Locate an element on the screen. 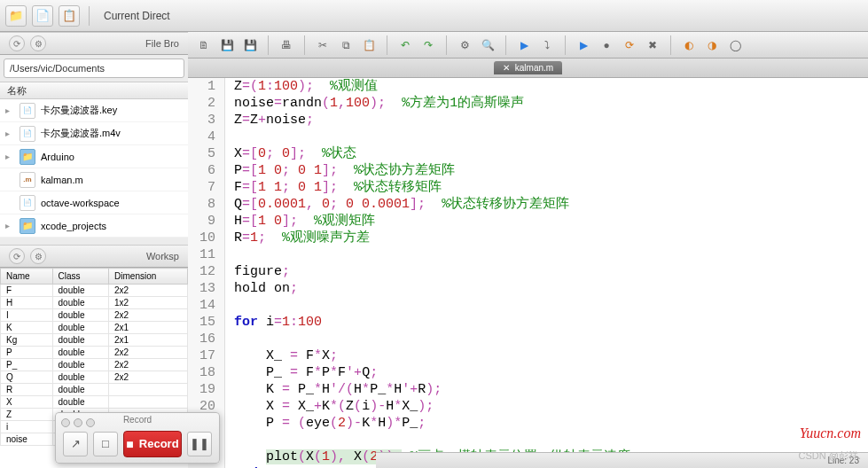  code-line: 17 X_ = F*X; is located at coordinates (528, 356).